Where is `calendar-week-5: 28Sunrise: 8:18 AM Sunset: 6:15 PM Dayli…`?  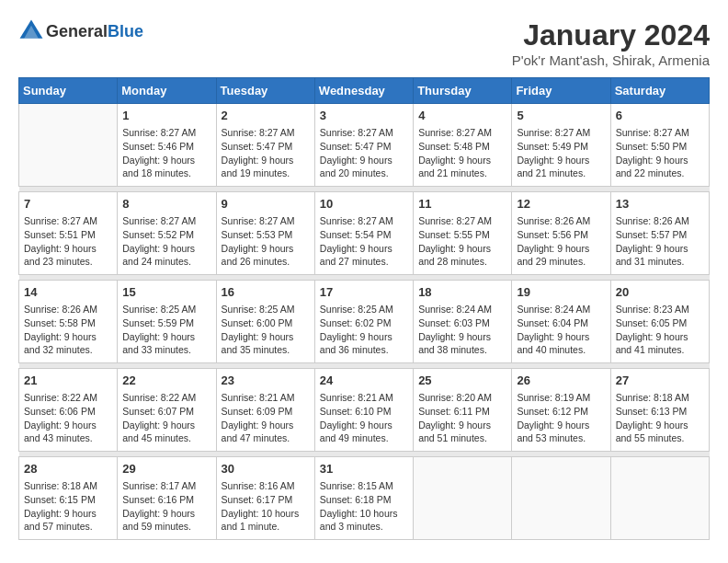 calendar-week-5: 28Sunrise: 8:18 AM Sunset: 6:15 PM Dayli… is located at coordinates (364, 499).